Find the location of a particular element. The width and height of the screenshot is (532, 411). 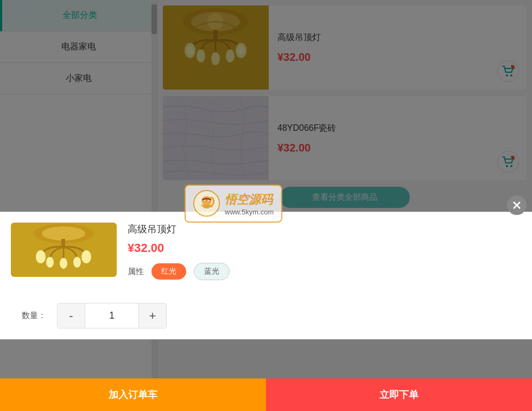

modal-chandelier-svg is located at coordinates (64, 250).